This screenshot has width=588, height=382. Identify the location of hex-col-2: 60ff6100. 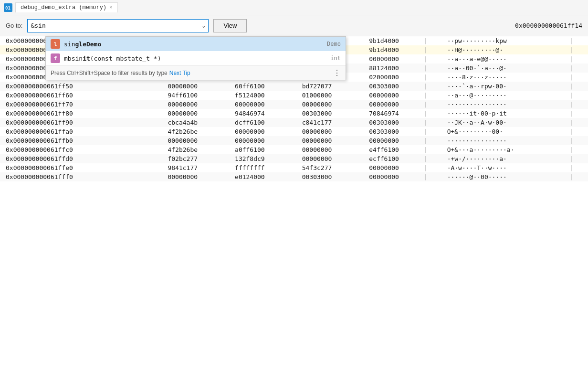
(250, 86).